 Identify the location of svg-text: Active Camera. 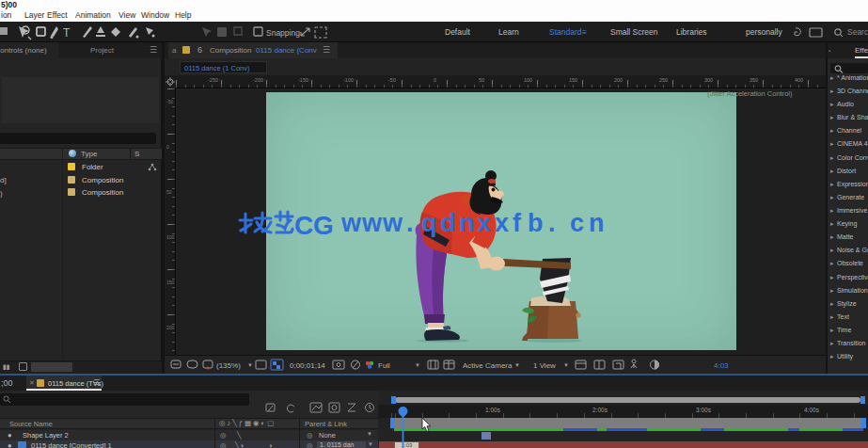
(487, 365).